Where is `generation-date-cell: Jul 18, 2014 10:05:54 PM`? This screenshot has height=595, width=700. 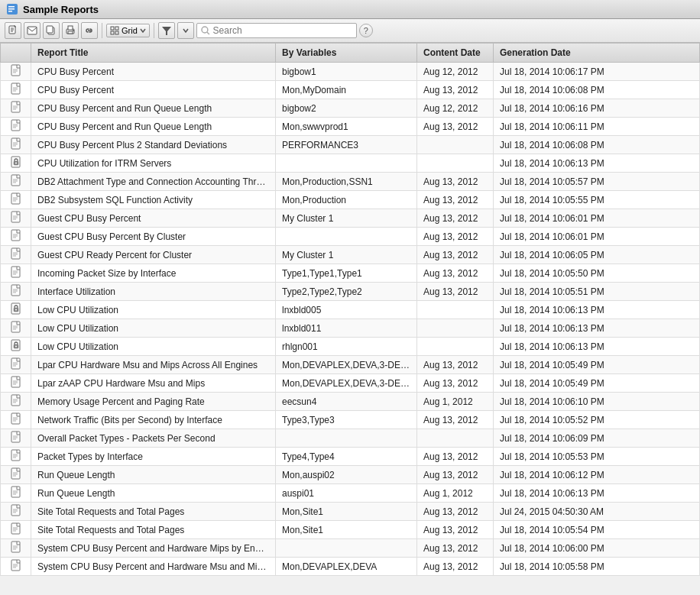
generation-date-cell: Jul 18, 2014 10:05:54 PM is located at coordinates (597, 530).